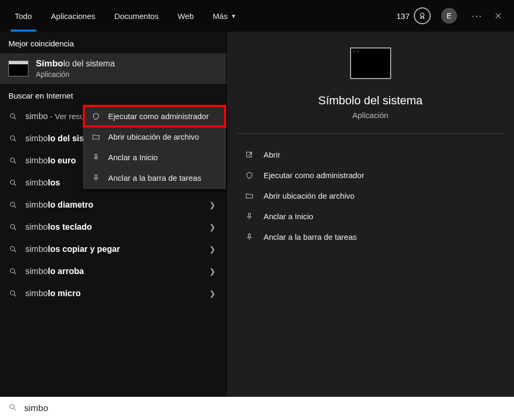 This screenshot has height=420, width=514. Describe the element at coordinates (113, 294) in the screenshot. I see `web-search-suggestion: simbolo micro❯` at that location.